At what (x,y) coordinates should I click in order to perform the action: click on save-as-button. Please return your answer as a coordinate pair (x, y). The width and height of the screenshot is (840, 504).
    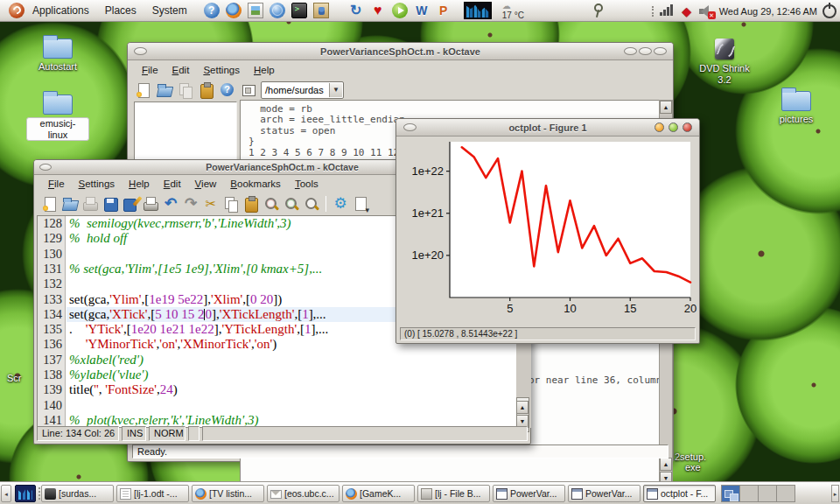
    Looking at the image, I should click on (130, 204).